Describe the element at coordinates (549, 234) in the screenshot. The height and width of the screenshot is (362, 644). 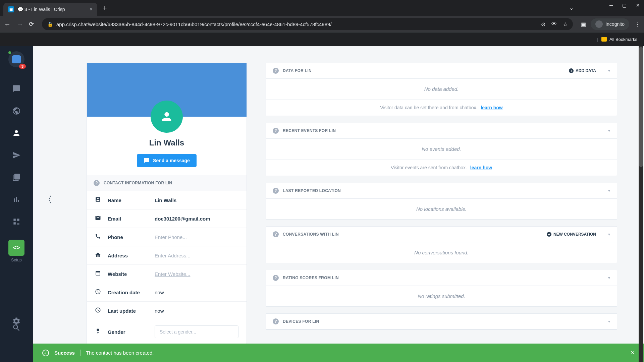
I see `plus-icon: +` at that location.